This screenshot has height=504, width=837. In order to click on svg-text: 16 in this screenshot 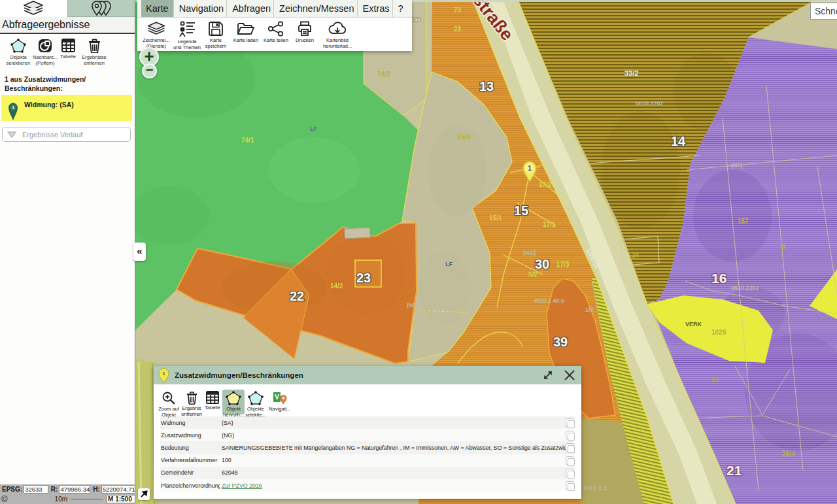, I will do `click(719, 278)`.